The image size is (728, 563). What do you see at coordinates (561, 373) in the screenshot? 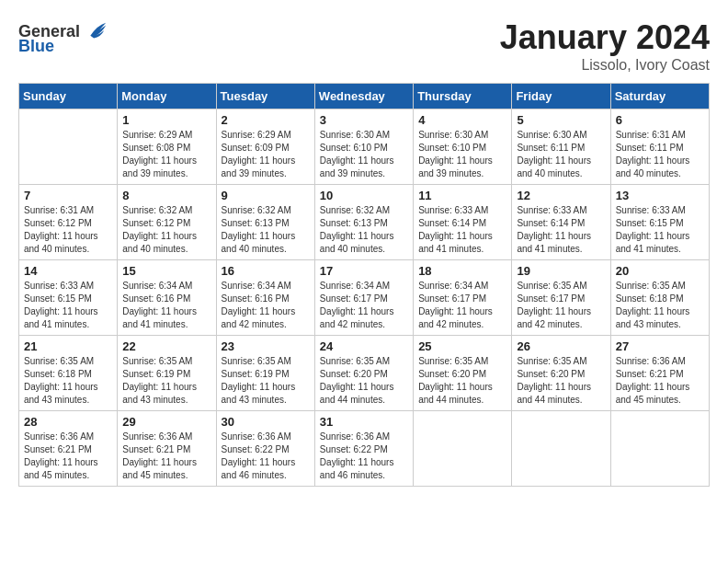
I see `table-row: 26Sunrise: 6:35 AMSunset: 6:20 PMDayligh…` at bounding box center [561, 373].